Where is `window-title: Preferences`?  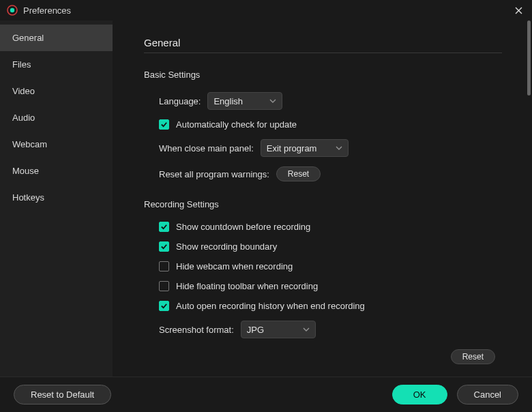
window-title: Preferences is located at coordinates (47, 11).